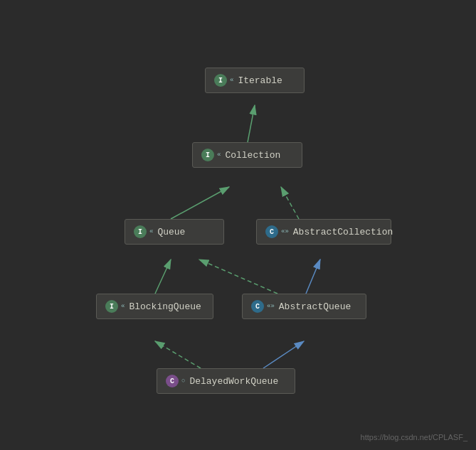 Image resolution: width=476 pixels, height=450 pixels. Describe the element at coordinates (270, 306) in the screenshot. I see `abstractqueue-badge: «»` at that location.